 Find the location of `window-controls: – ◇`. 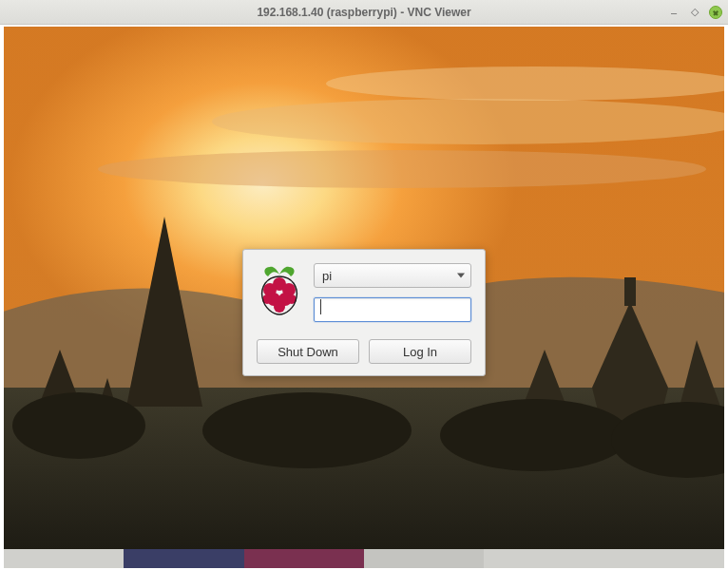

window-controls: – ◇ is located at coordinates (695, 12).